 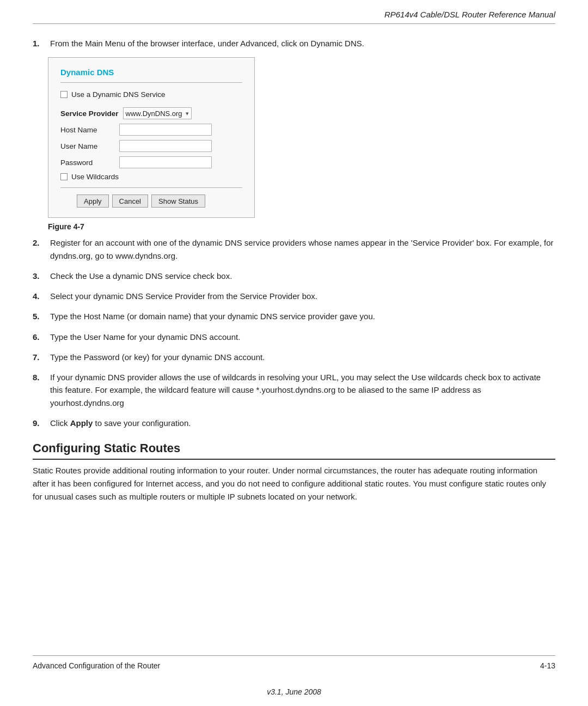 What do you see at coordinates (166, 146) in the screenshot?
I see `user-name-input` at bounding box center [166, 146].